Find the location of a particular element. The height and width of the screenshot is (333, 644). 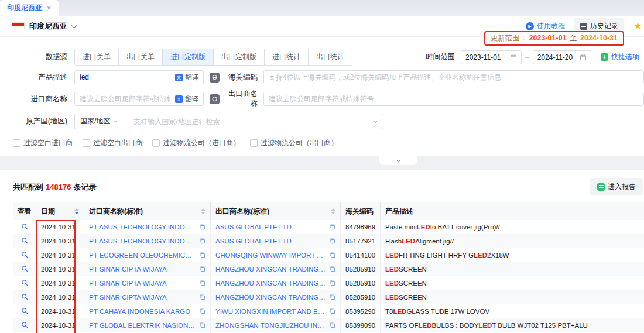

grid-icon: + is located at coordinates (604, 57).